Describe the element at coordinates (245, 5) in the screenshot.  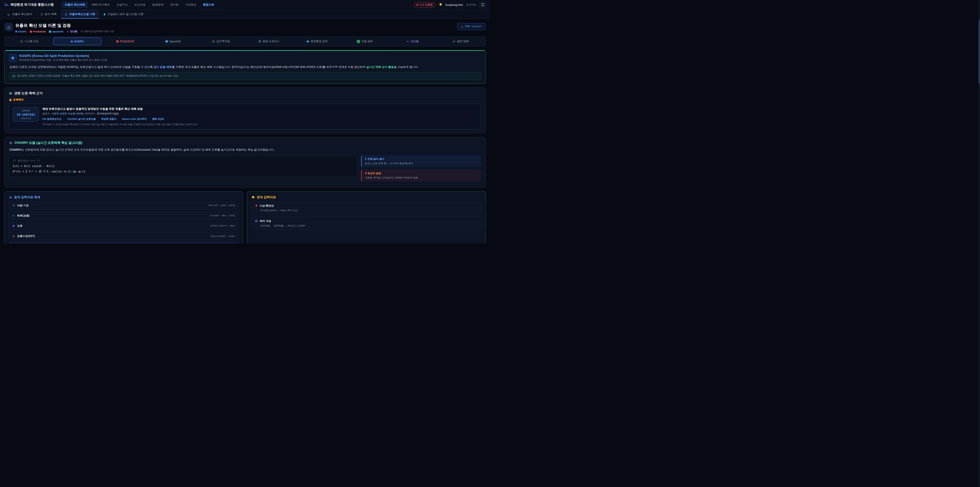
I see `top-navigation-bar: 해양환경 위기대응 통합시스템 유출유 확산예측 HNS·대기확산 긴급구난 보…` at that location.